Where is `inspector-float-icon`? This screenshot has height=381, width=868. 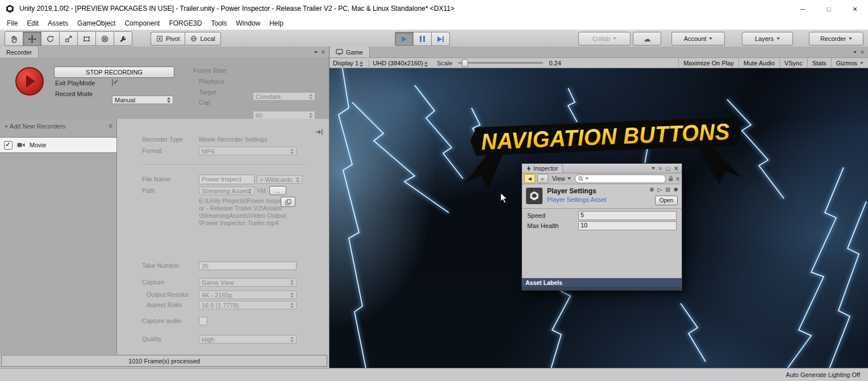
inspector-float-icon is located at coordinates (668, 168).